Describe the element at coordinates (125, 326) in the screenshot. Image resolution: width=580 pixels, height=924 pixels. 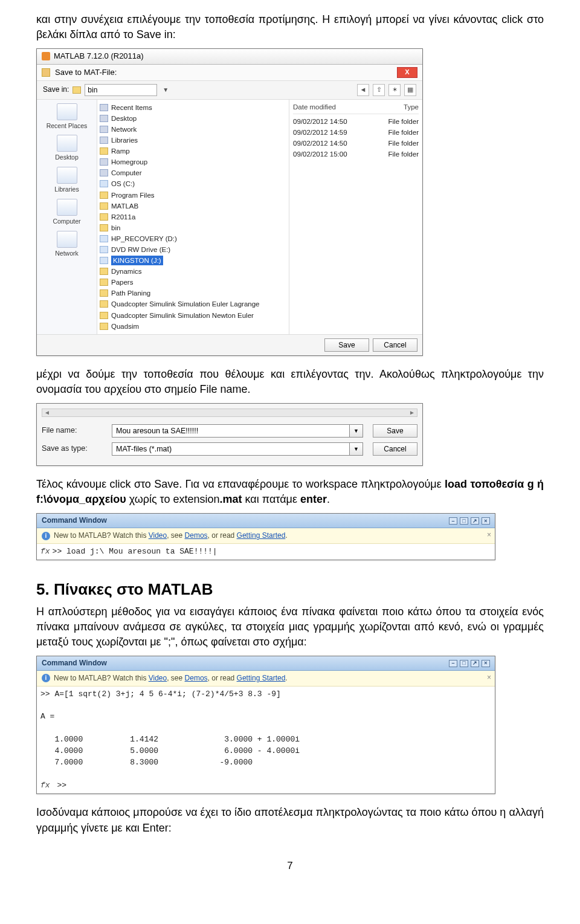
I see `tree-item-label: Quadsim` at that location.